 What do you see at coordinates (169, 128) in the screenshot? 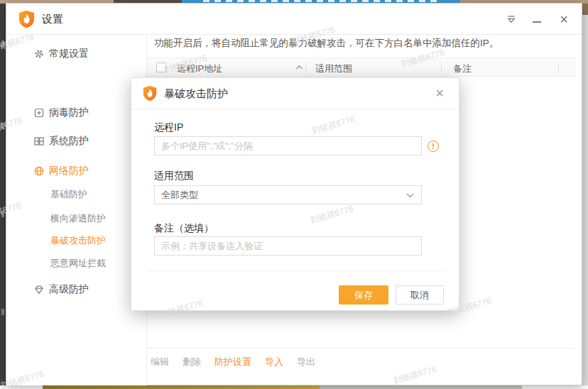
I see `remote-ip-label: 远程IP` at bounding box center [169, 128].